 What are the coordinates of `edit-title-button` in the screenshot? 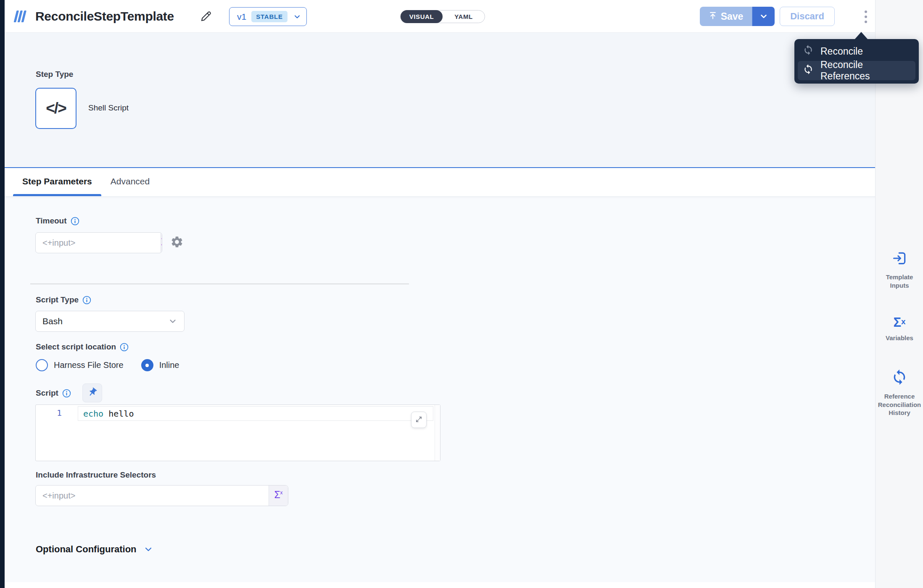 It's located at (206, 17).